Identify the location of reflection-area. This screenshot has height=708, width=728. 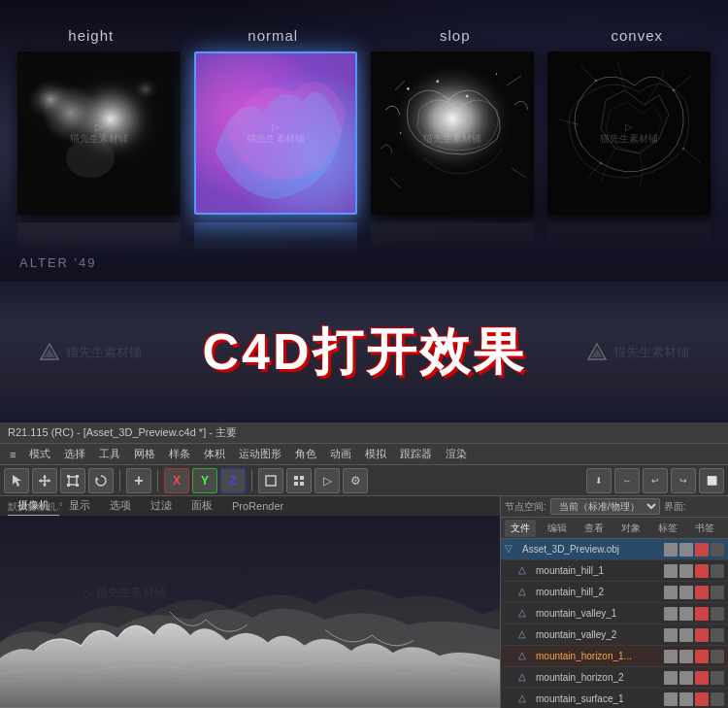
(364, 239).